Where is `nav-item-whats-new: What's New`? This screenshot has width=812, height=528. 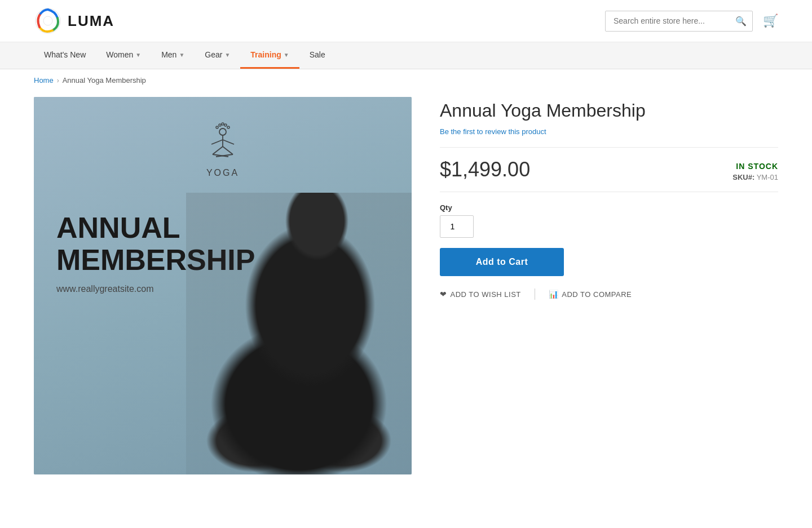 nav-item-whats-new: What's New is located at coordinates (65, 55).